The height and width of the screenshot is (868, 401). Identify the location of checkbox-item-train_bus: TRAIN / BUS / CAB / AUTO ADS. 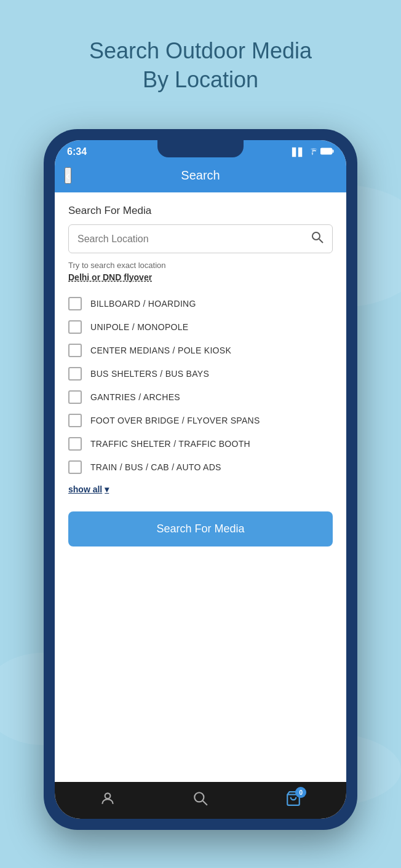
(200, 467).